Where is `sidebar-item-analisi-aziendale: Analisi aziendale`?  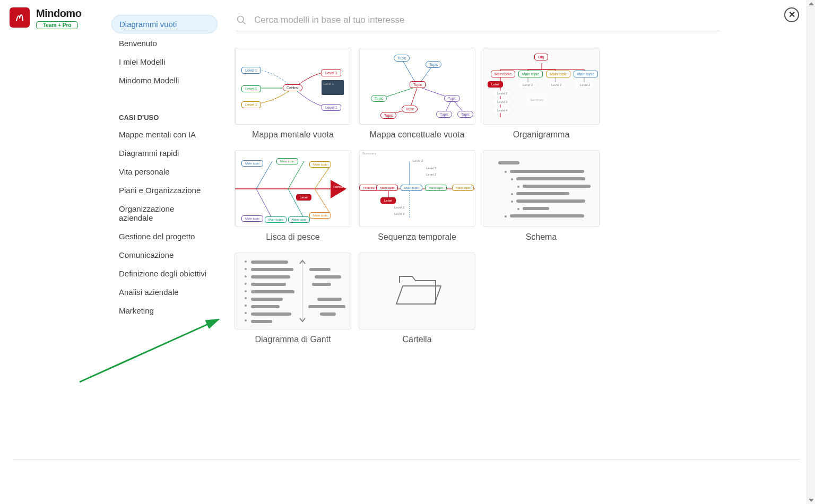
sidebar-item-analisi-aziendale: Analisi aziendale is located at coordinates (164, 292).